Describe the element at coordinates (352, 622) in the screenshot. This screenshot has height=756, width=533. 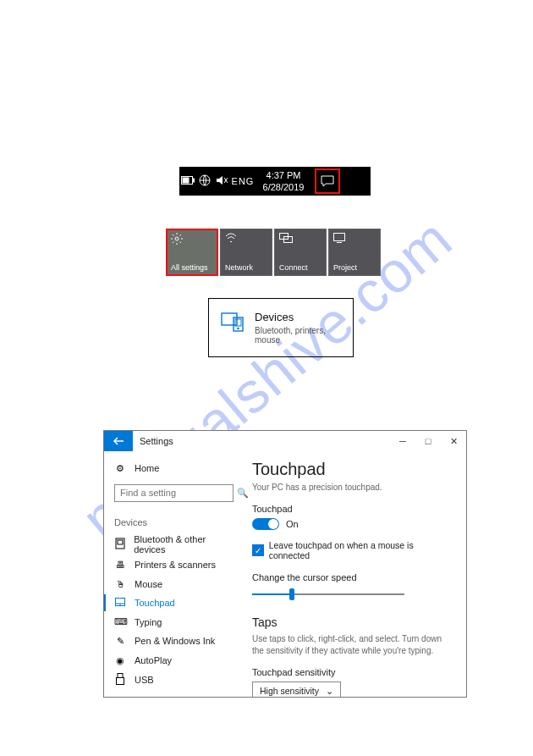
I see `taps-heading: Taps` at that location.